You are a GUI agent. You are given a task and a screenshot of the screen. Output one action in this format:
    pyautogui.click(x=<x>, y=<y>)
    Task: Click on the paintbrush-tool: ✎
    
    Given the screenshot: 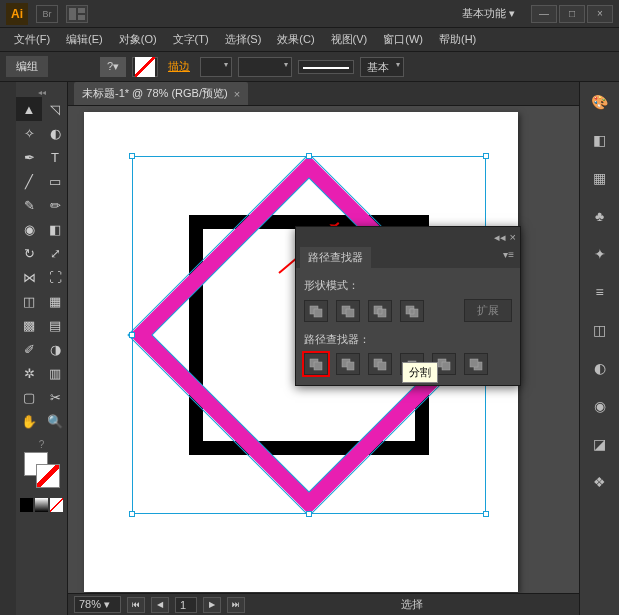 What is the action you would take?
    pyautogui.click(x=29, y=205)
    